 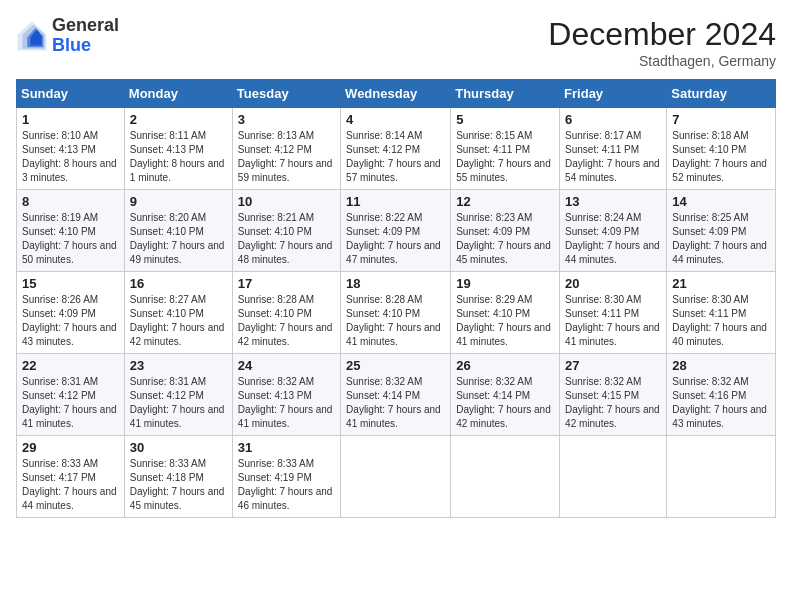 I want to click on day-number: 30, so click(x=178, y=448).